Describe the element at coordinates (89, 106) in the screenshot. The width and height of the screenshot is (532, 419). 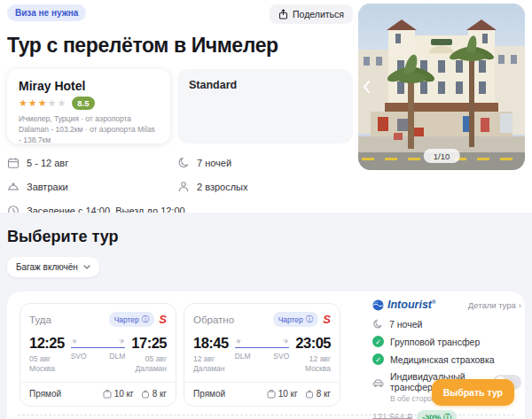
I see `hotel-card: Miray Hotel ★★★★★ 8.5 Ичмелер, Турция · …` at that location.